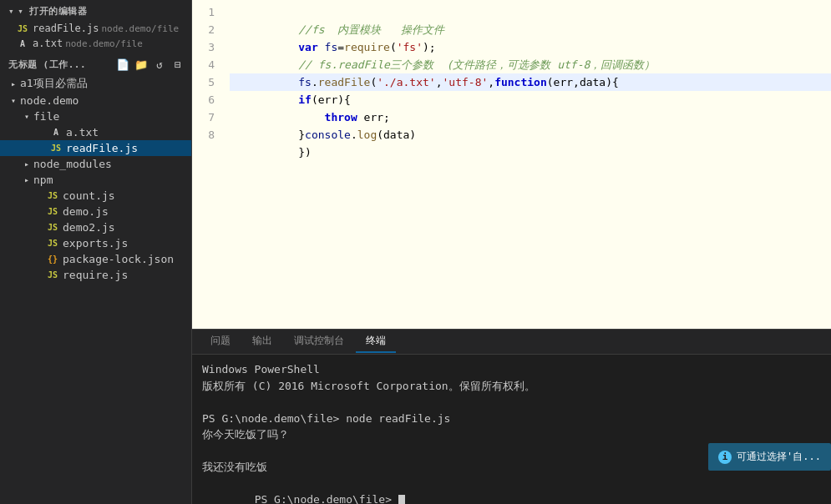 The width and height of the screenshot is (831, 504). Describe the element at coordinates (140, 28) in the screenshot. I see `open-editor-path: node.demo/file` at that location.